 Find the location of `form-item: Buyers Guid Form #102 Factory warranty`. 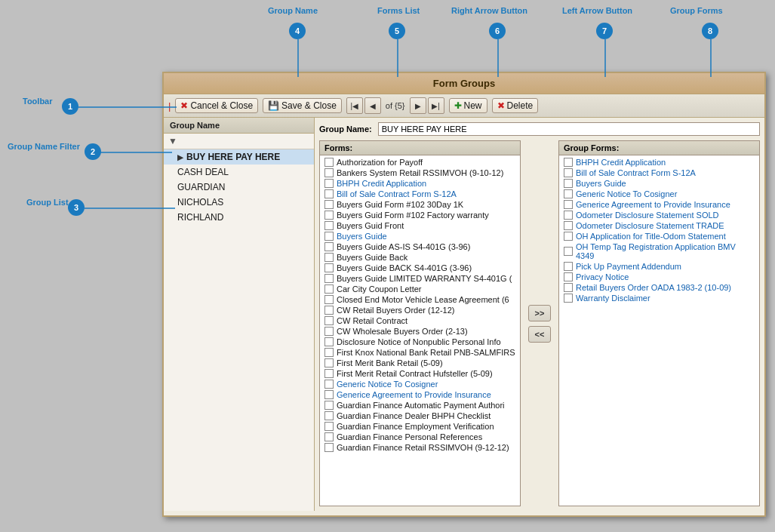

form-item: Buyers Guid Form #102 Factory warranty is located at coordinates (420, 215).